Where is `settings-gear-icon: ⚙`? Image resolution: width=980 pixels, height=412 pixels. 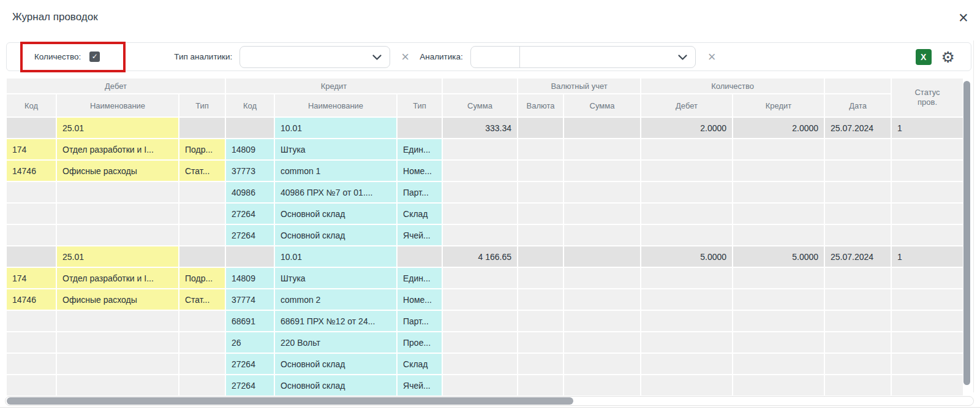
settings-gear-icon: ⚙ is located at coordinates (948, 57).